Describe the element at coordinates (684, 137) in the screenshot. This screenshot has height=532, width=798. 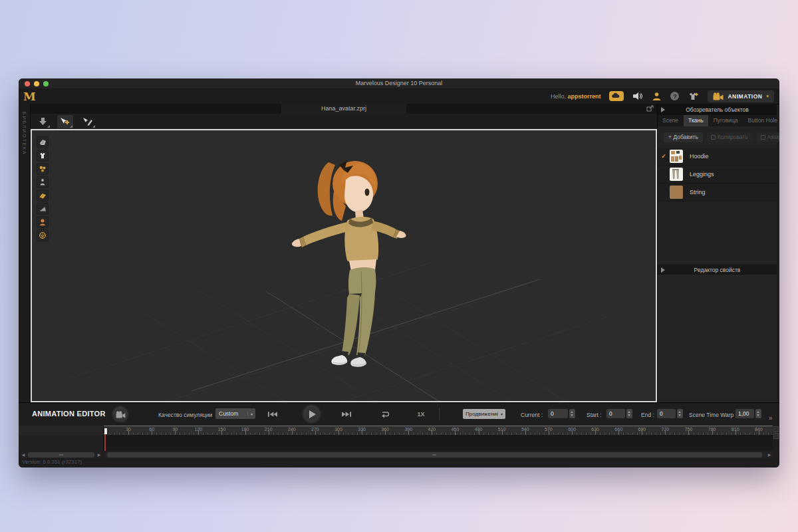
I see `add-fabric-button: + Добавить` at that location.